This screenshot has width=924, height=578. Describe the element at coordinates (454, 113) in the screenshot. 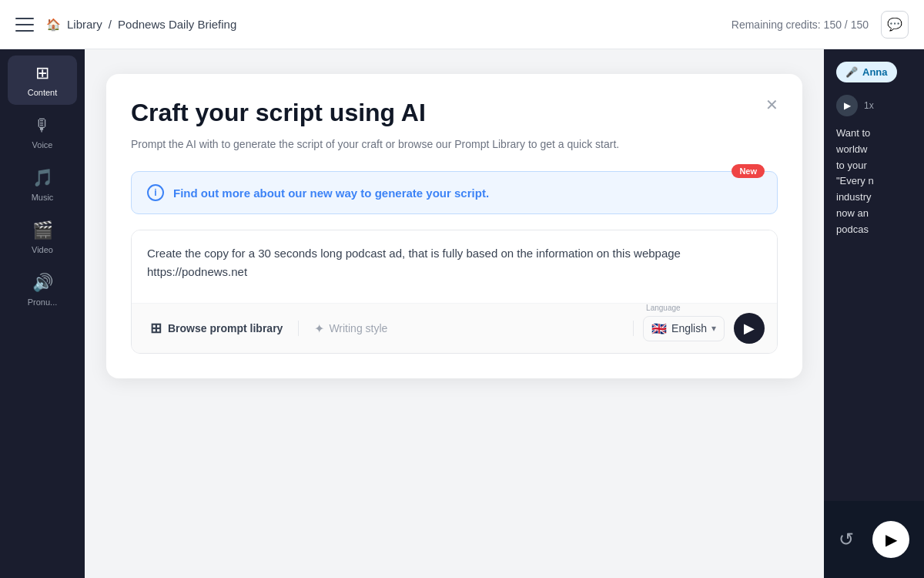

I see `modal-title: Craft your script using AI` at that location.